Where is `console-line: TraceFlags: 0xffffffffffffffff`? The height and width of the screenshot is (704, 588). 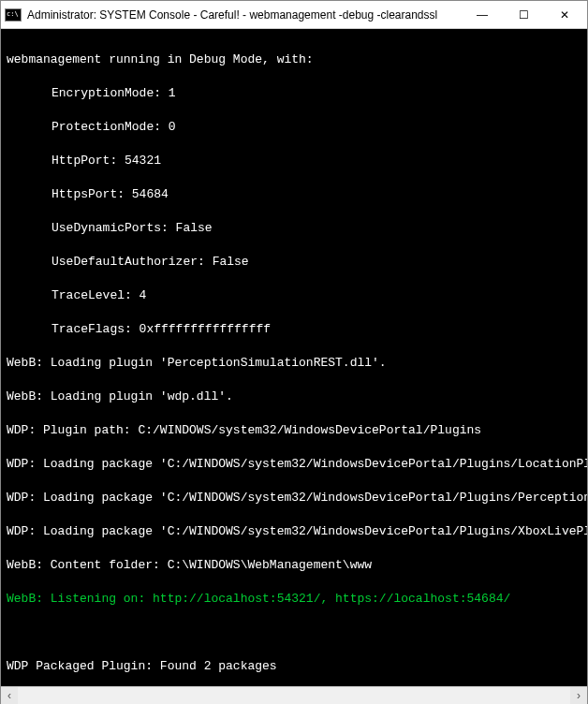
console-line: TraceFlags: 0xffffffffffffffff is located at coordinates (296, 330).